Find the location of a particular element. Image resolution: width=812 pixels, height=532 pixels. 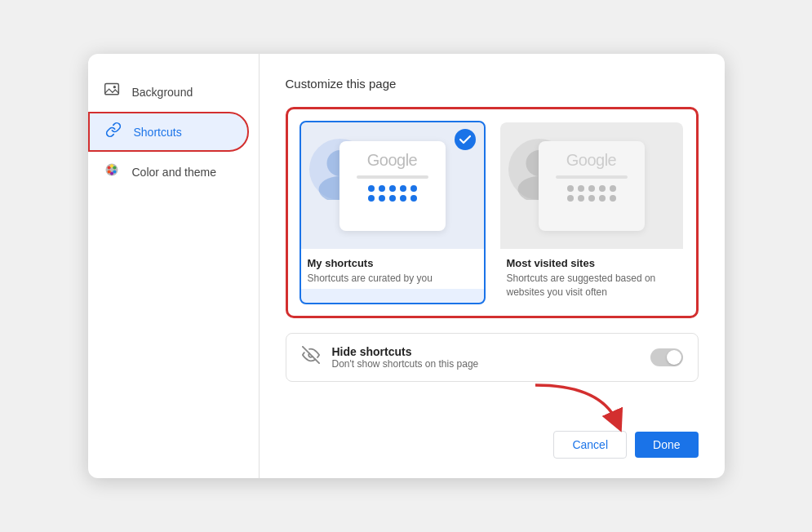

footer: Cancel Done is located at coordinates (492, 445).